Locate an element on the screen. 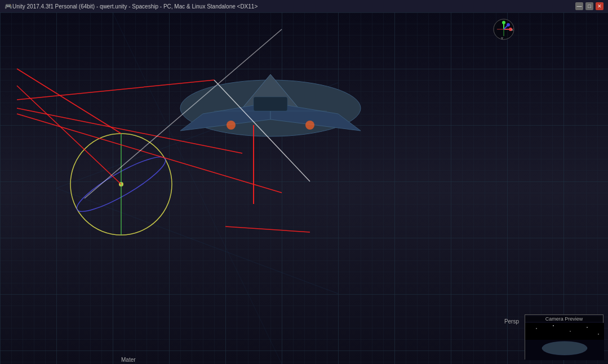  camera-preview: Camera Preview is located at coordinates (564, 337).